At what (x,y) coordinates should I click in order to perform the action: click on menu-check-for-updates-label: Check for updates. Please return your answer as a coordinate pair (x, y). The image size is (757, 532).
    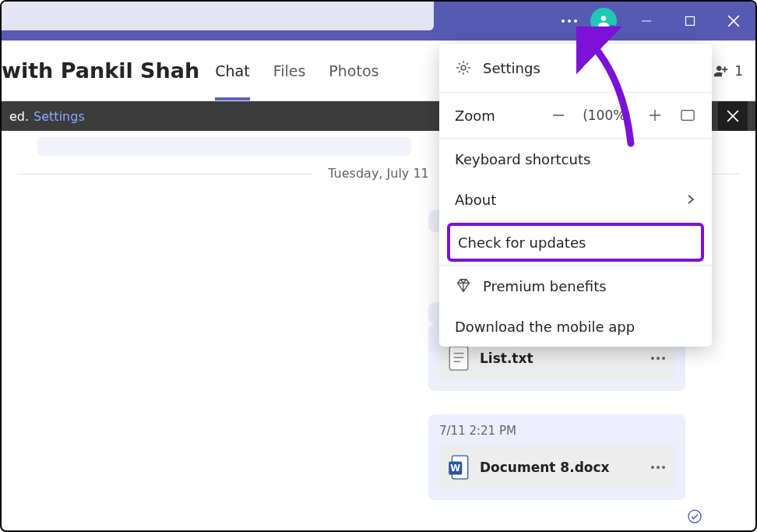
    Looking at the image, I should click on (522, 243).